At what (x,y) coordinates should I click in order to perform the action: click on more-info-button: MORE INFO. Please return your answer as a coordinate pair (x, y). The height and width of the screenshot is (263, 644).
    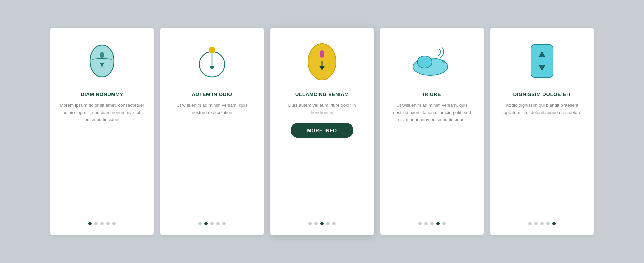
    Looking at the image, I should click on (322, 130).